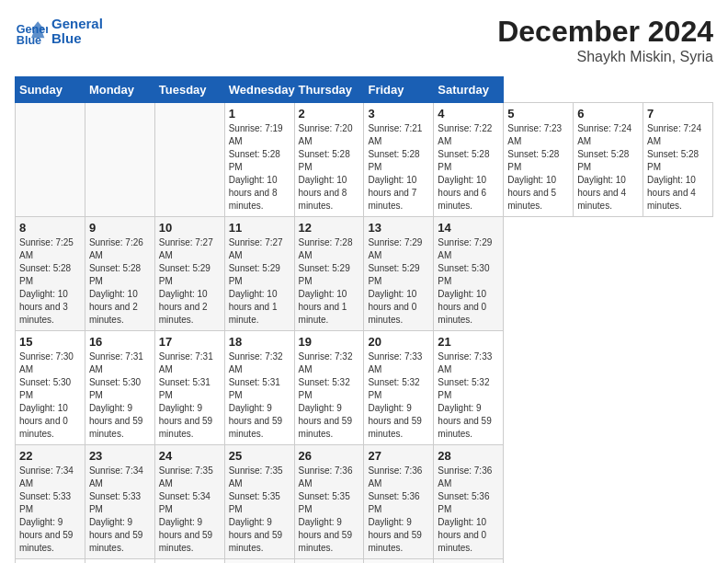 The height and width of the screenshot is (563, 728). Describe the element at coordinates (329, 396) in the screenshot. I see `day-info: Sunrise: 7:32 AMSunset: 5:32 PMDaylight:…` at that location.